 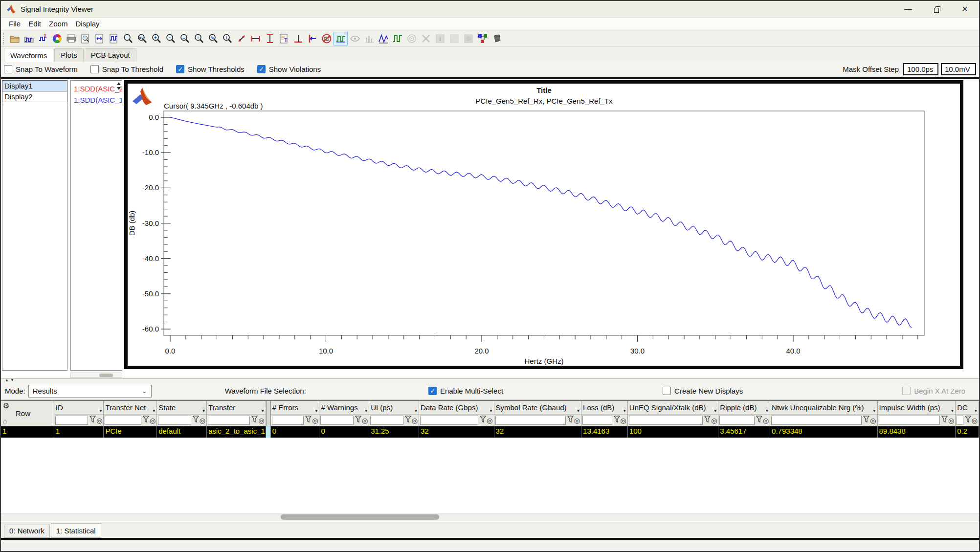 What do you see at coordinates (227, 39) in the screenshot?
I see `zoom-wave-y-icon: ≀` at bounding box center [227, 39].